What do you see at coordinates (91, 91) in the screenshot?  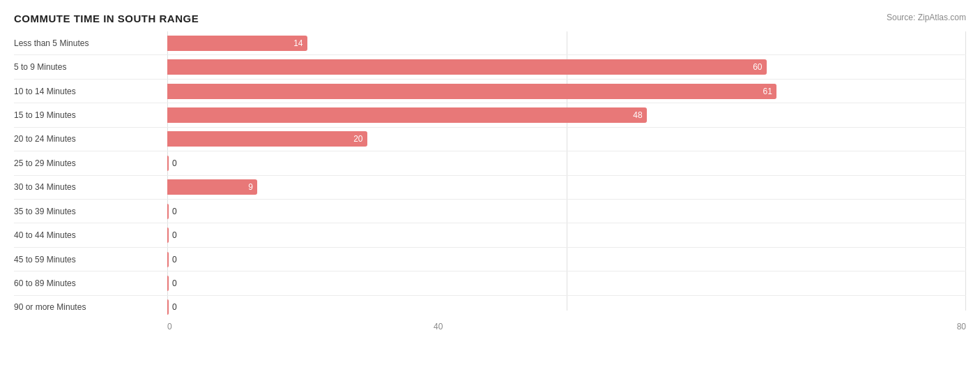 I see `row-label: 10 to 14 Minutes` at bounding box center [91, 91].